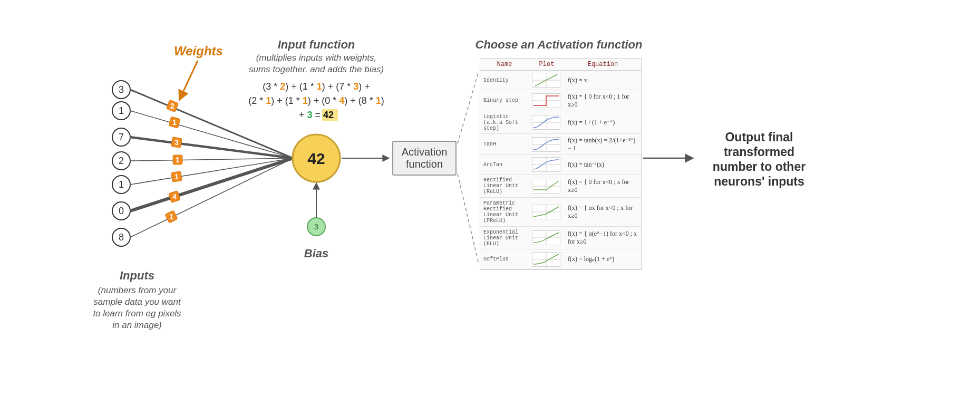 Image resolution: width=980 pixels, height=406 pixels. What do you see at coordinates (177, 177) in the screenshot?
I see `weight-badge-4: 1` at bounding box center [177, 177].